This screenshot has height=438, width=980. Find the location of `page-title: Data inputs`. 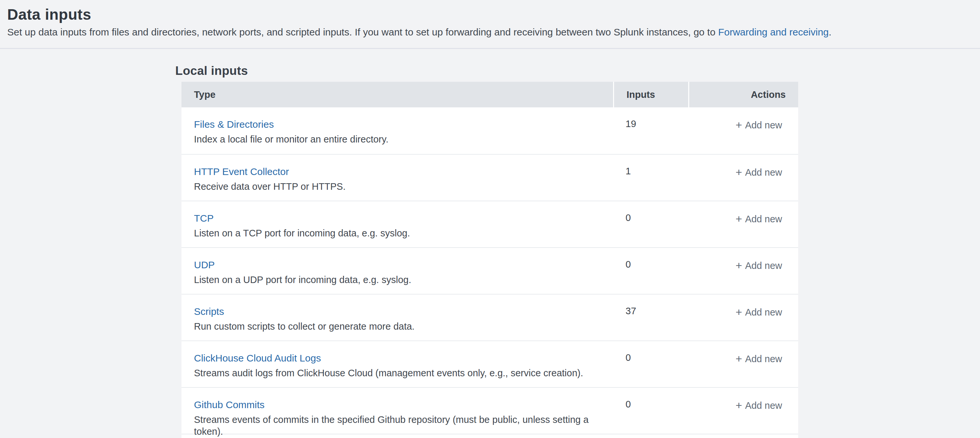

page-title: Data inputs is located at coordinates (490, 14).